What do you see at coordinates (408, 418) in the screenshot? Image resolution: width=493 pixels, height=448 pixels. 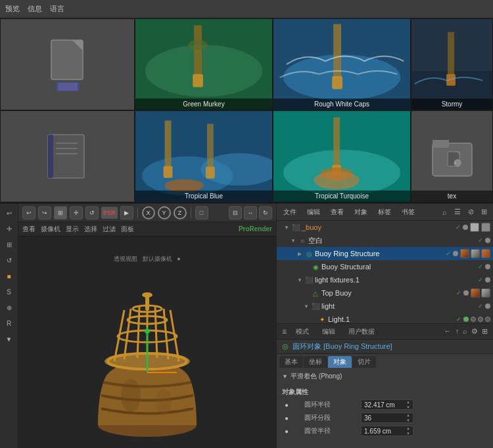 I see `segments-spinner: ▲ ▼` at bounding box center [408, 418].